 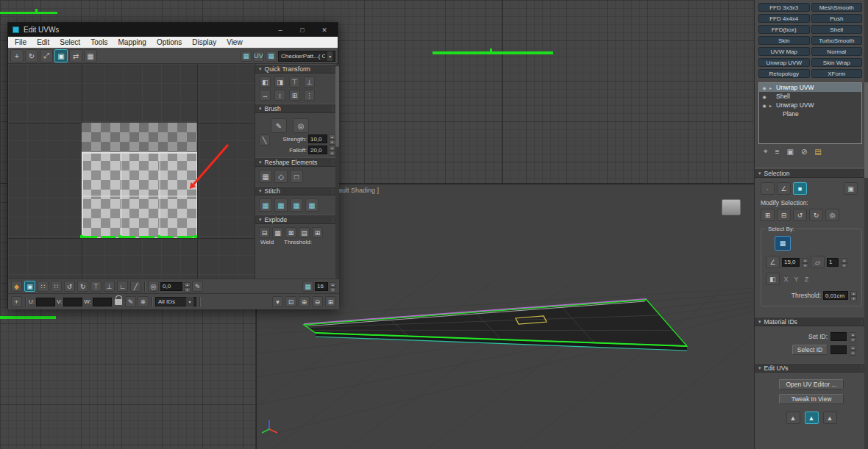 What do you see at coordinates (810, 350) in the screenshot?
I see `select-id-button: Select ID` at bounding box center [810, 350].